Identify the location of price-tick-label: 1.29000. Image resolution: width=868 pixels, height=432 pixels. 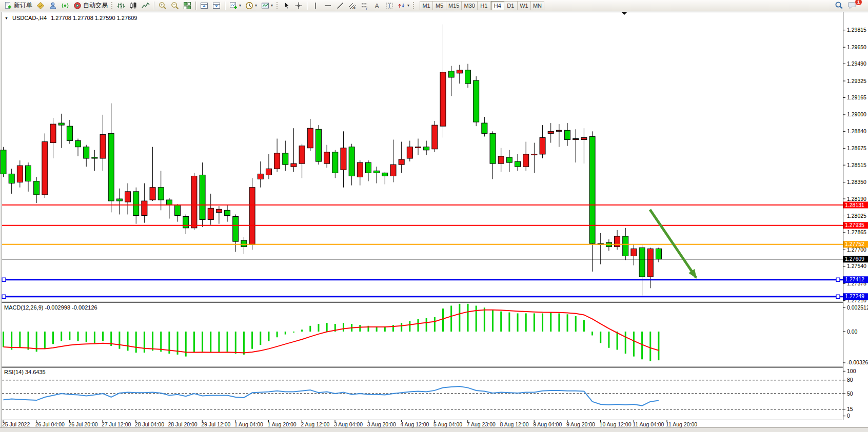
(857, 114).